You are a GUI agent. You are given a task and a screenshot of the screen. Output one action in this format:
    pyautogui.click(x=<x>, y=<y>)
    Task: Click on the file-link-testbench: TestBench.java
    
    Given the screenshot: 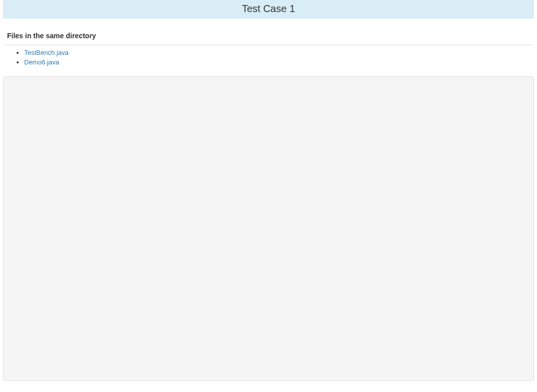 What is the action you would take?
    pyautogui.click(x=46, y=52)
    